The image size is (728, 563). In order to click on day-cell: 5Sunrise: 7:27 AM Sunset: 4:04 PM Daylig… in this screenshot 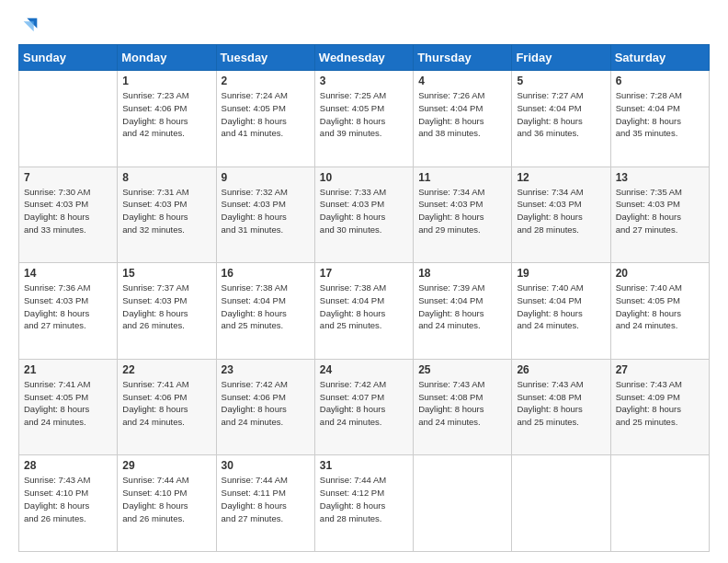, I will do `click(561, 120)`.